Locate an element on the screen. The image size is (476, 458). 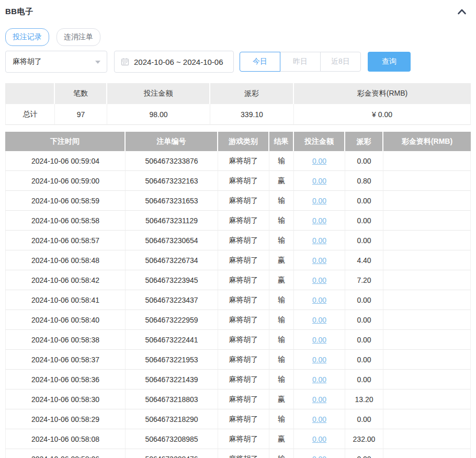
cell-order-id: 5064673218290 is located at coordinates (172, 419).